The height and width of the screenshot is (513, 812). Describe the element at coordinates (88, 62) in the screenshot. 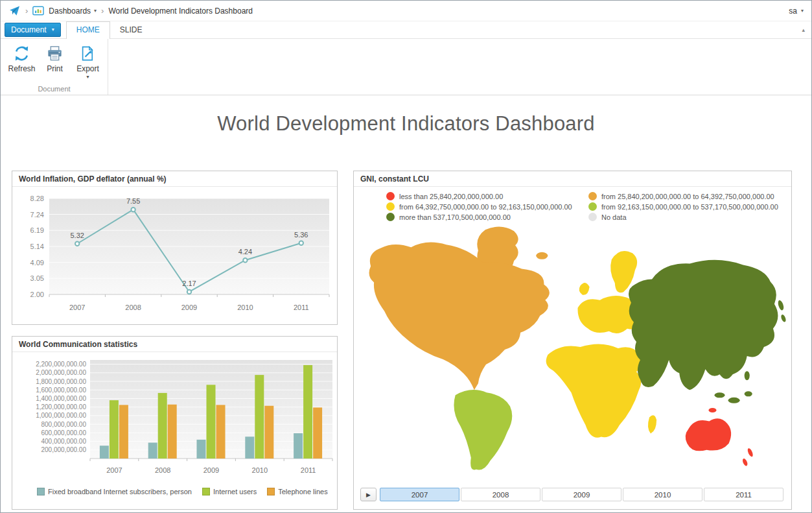

I see `export-button: Export ▼` at that location.